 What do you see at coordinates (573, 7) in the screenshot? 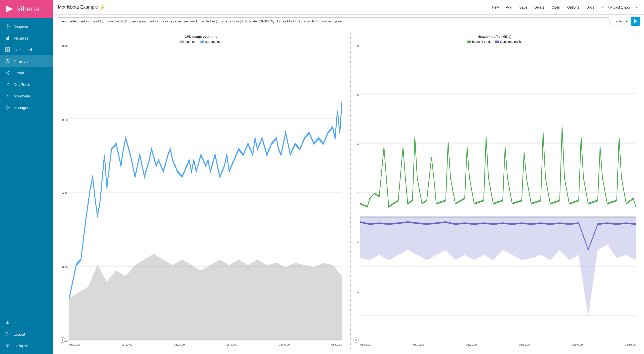
I see `options-button: Options` at bounding box center [573, 7].